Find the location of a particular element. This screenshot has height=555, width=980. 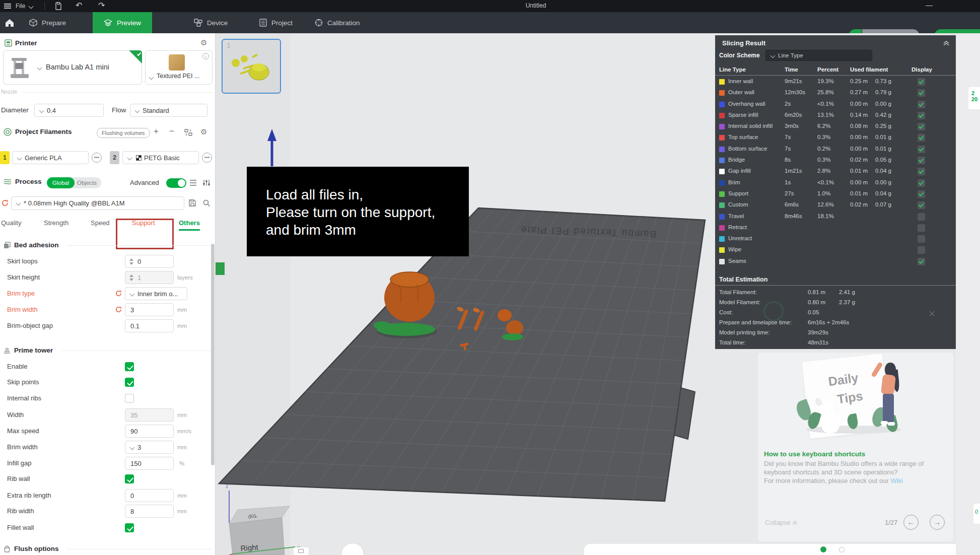

process-scope-global: Global is located at coordinates (60, 183).